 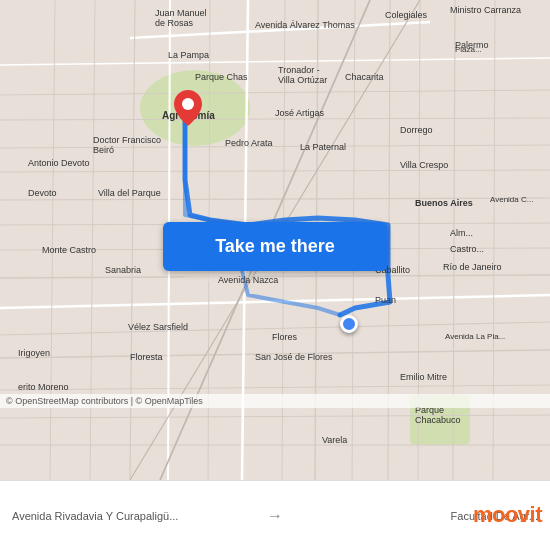 What do you see at coordinates (349, 324) in the screenshot?
I see `origin-marker` at bounding box center [349, 324].